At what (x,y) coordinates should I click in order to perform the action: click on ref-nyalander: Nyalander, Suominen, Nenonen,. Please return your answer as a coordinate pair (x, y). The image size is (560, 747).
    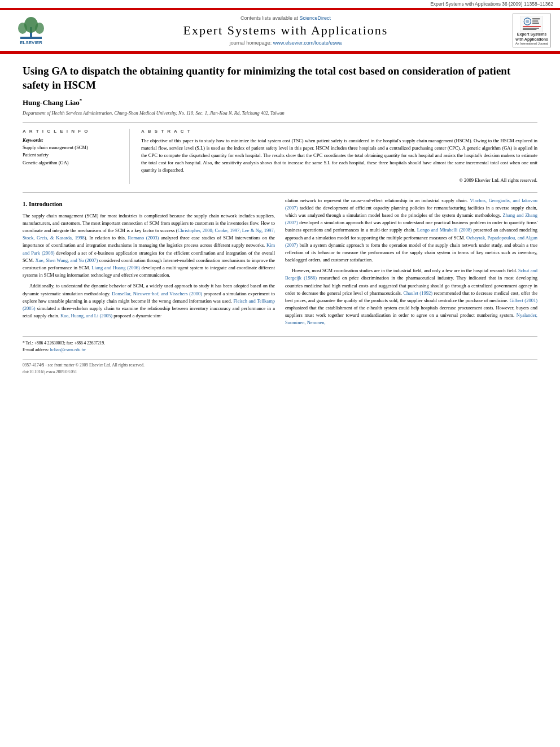
    Looking at the image, I should click on (411, 318).